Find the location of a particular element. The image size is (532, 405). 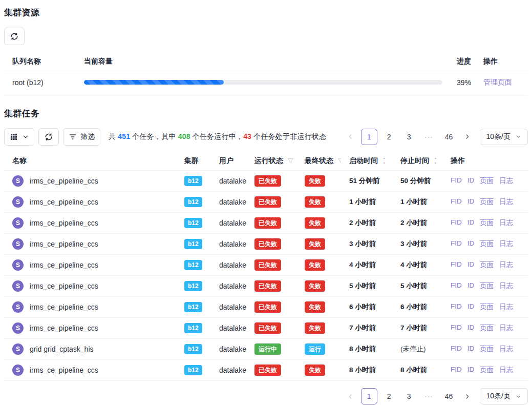

stop-time: 5 小时前 is located at coordinates (414, 286).